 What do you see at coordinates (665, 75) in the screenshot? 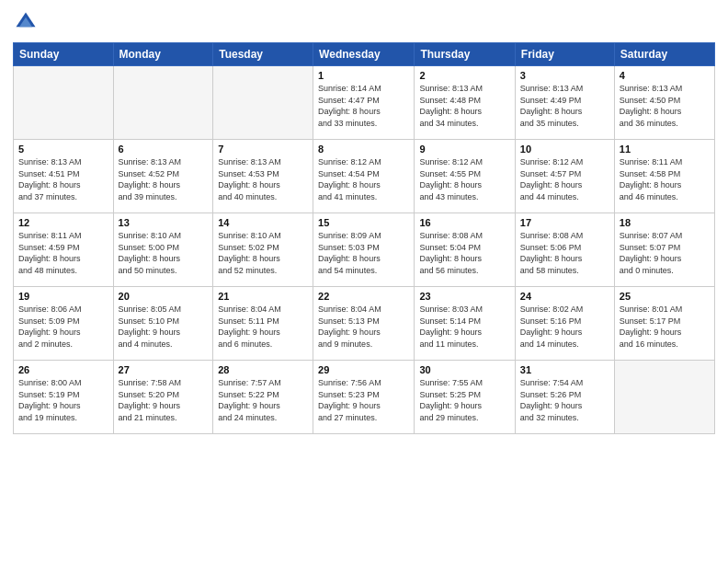
I see `day-number: 4` at bounding box center [665, 75].